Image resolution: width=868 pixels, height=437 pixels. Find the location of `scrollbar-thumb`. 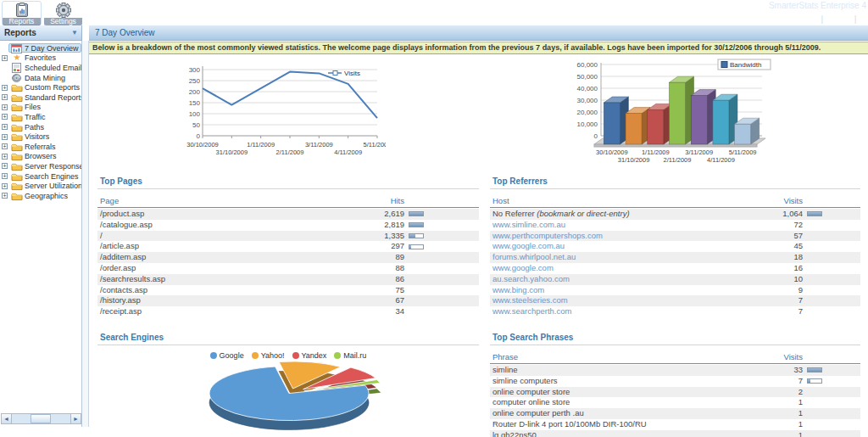

scrollbar-thumb is located at coordinates (41, 419).